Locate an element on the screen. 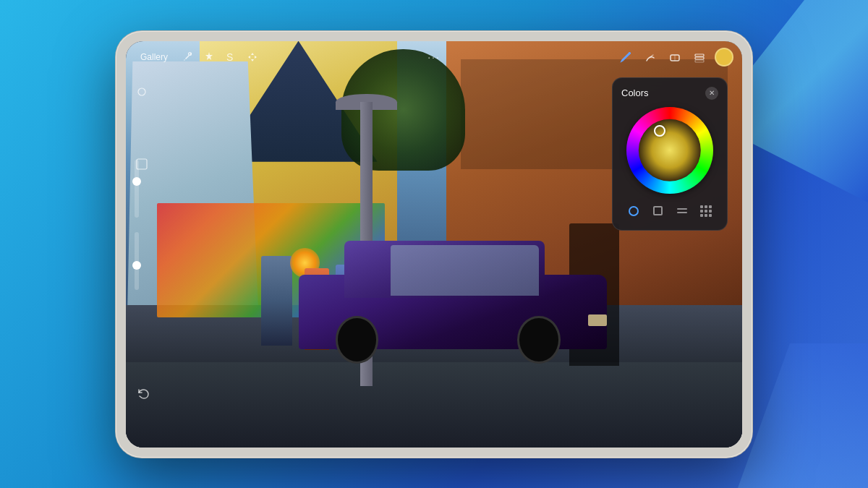 The width and height of the screenshot is (868, 488). colors-panel-header: Colors ✕ is located at coordinates (670, 93).